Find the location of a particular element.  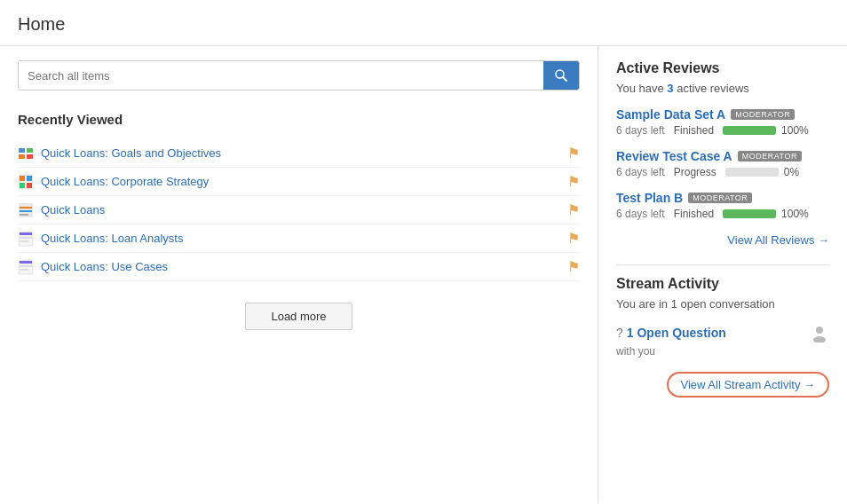

review-item-3: Test Plan B MODERATOR 6 days left Finish… is located at coordinates (723, 206).